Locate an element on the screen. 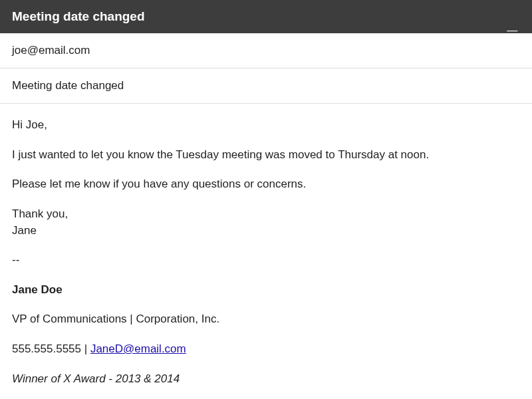  body-greeting: Hi Joe, is located at coordinates (266, 125).